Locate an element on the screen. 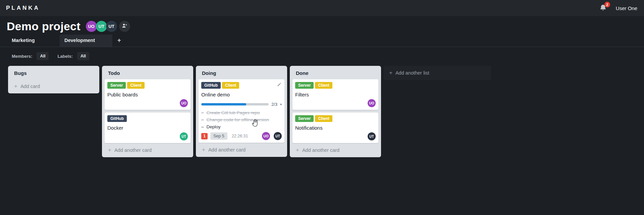 The image size is (644, 215). card-notification-badge: 1 is located at coordinates (205, 136).